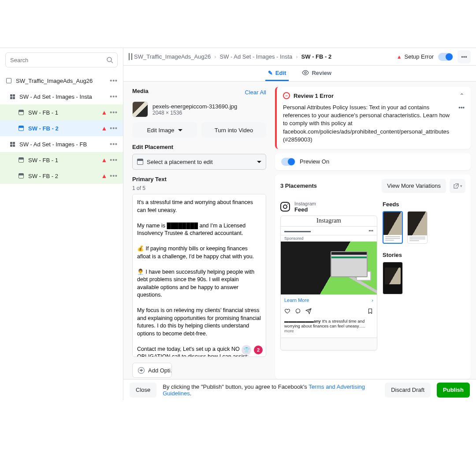  What do you see at coordinates (446, 57) in the screenshot?
I see `ad-status-toggle` at bounding box center [446, 57].